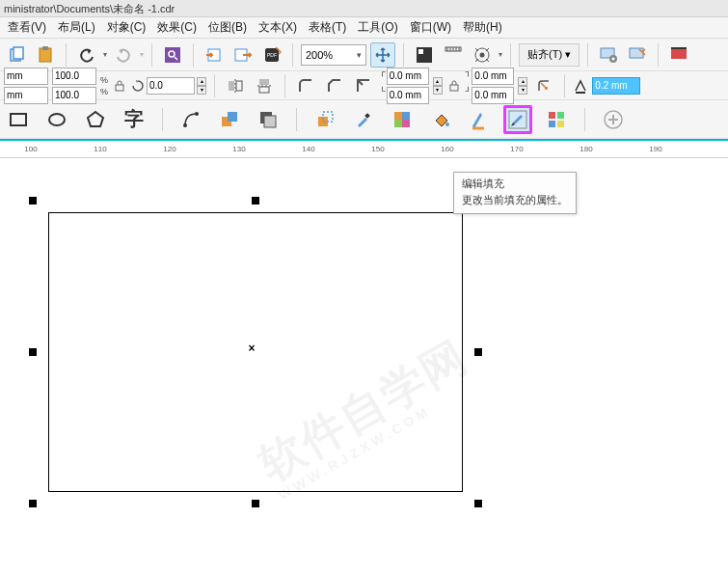 Image resolution: width=728 pixels, height=573 pixels. Describe the element at coordinates (469, 76) in the screenshot. I see `corner-tr-icon: ┐` at that location.